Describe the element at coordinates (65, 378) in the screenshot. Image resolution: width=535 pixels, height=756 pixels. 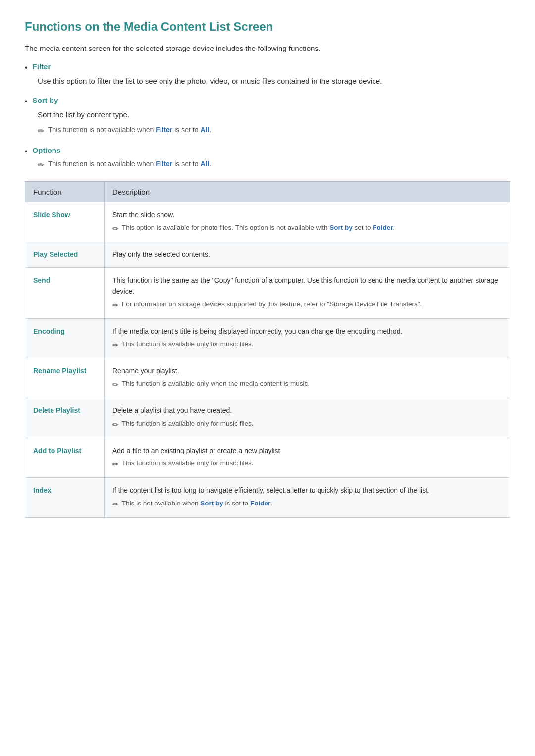
I see `func-rename-playlist: Rename Playlist` at that location.